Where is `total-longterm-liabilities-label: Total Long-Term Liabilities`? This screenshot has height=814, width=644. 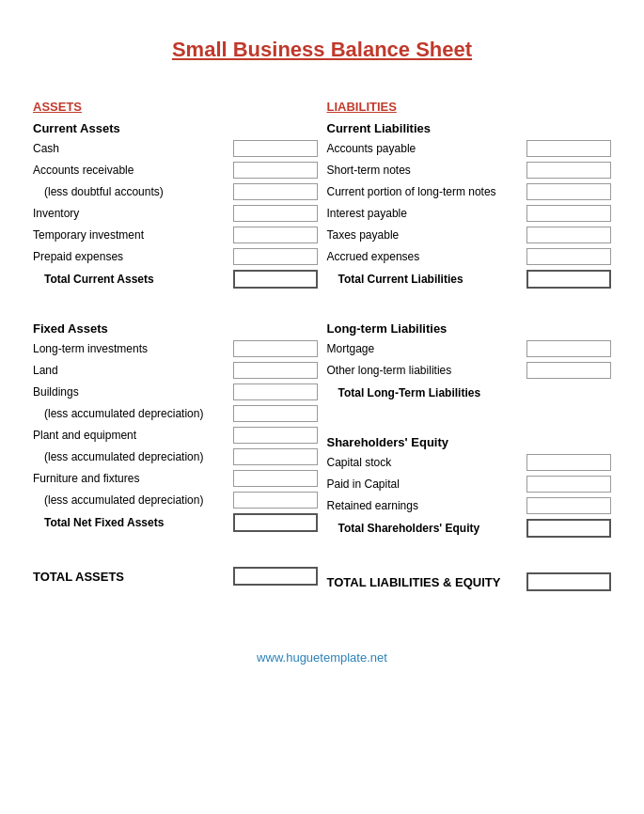 total-longterm-liabilities-label: Total Long-Term Liabilities is located at coordinates (427, 393).